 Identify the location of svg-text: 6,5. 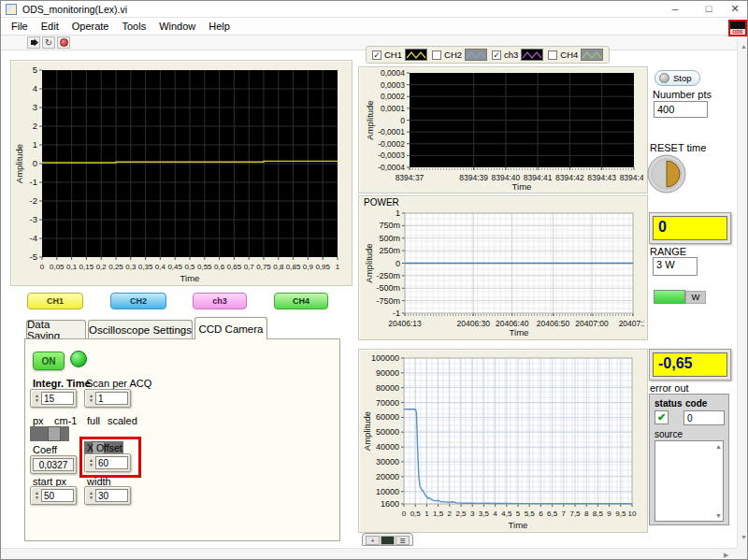
(553, 514).